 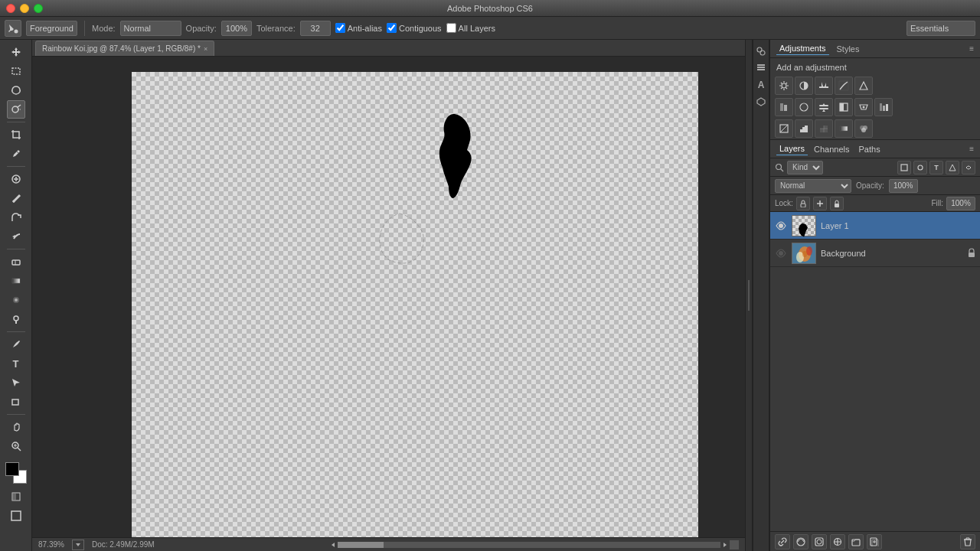 I want to click on screen-mode-btn, so click(x=16, y=516).